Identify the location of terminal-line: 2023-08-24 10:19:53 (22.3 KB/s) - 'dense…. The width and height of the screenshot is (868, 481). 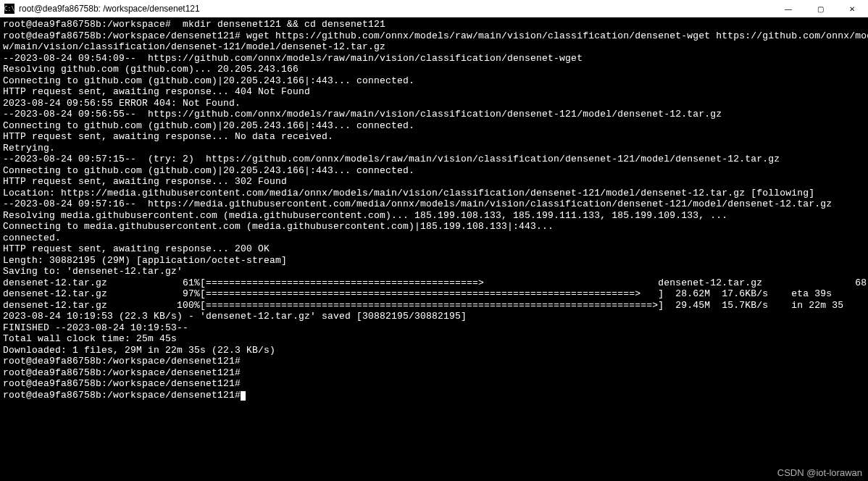
(434, 317).